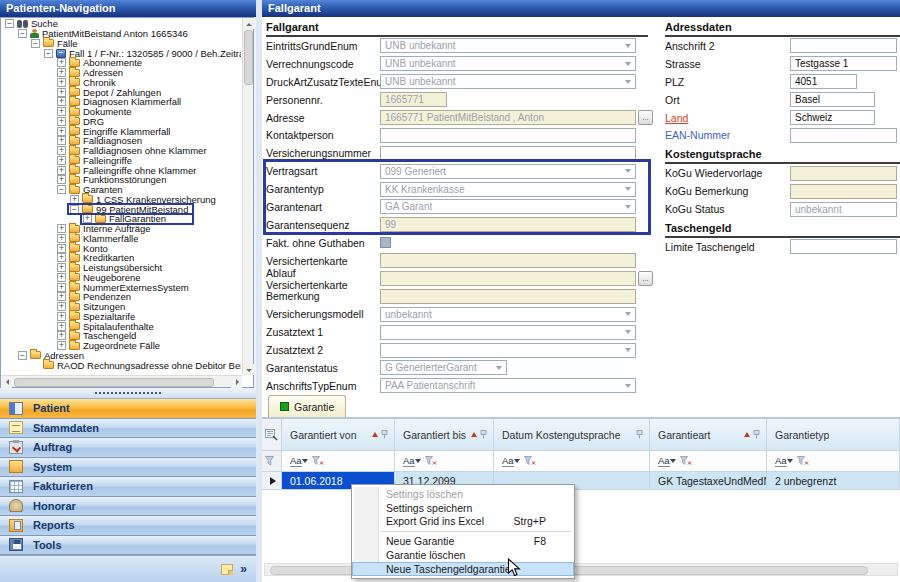  I want to click on field-versicherungsnummer, so click(508, 154).